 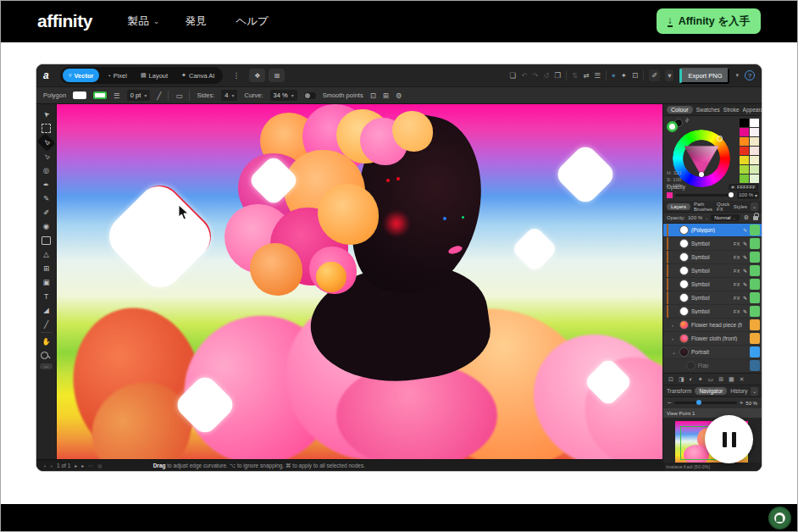 What do you see at coordinates (705, 76) in the screenshot?
I see `export-png-button: Export PNG` at bounding box center [705, 76].